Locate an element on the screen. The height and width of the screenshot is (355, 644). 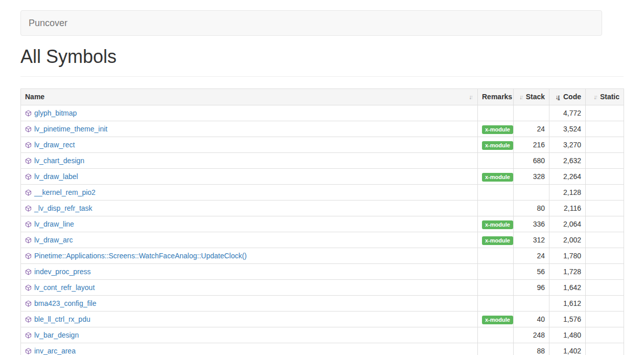
column-label-code: Code is located at coordinates (572, 97).